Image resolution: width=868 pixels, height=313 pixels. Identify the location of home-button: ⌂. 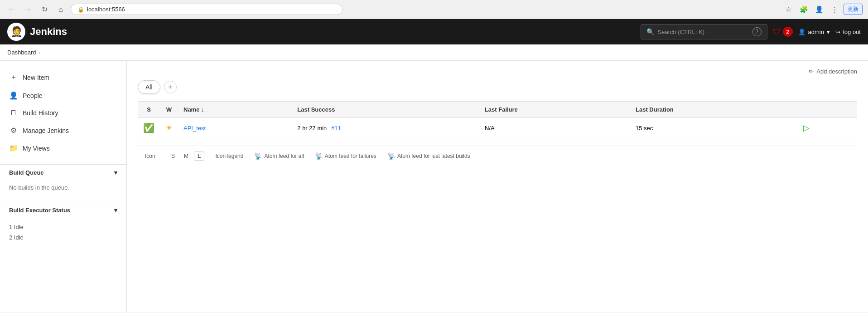
(61, 10).